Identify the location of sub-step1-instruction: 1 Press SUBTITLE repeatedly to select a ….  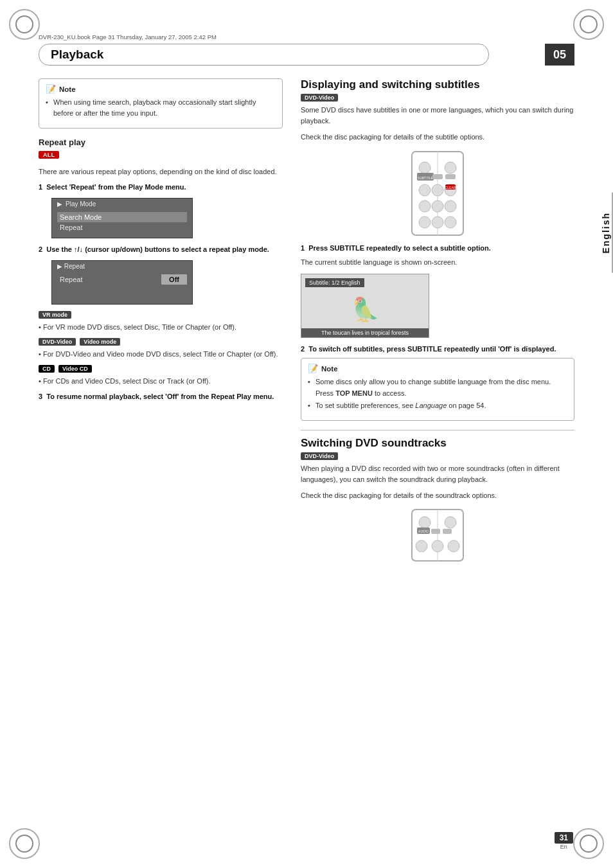
(438, 249).